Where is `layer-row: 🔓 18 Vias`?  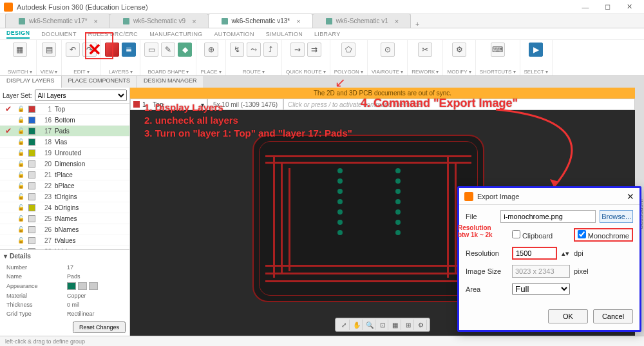
layer-row: 🔓 18 Vias is located at coordinates (64, 142).